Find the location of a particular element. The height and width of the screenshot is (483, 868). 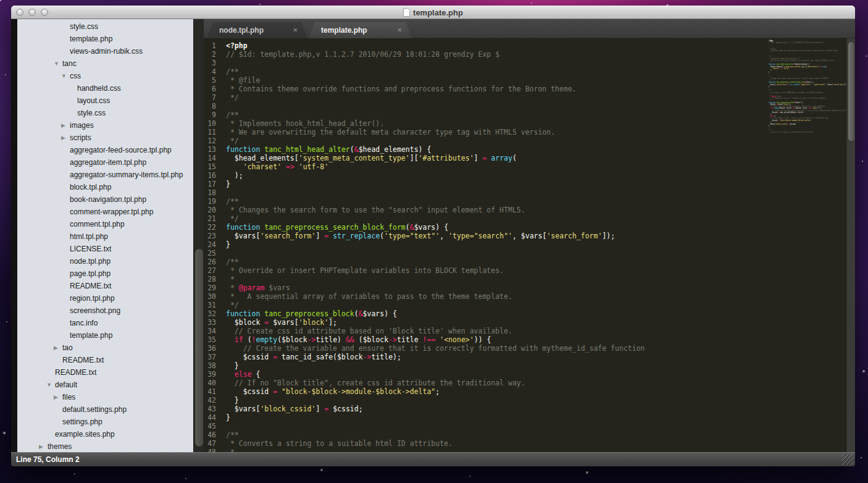

code-line: 2// $Id: template.php,v 1.1.2.7 2010/06/… is located at coordinates (485, 54).